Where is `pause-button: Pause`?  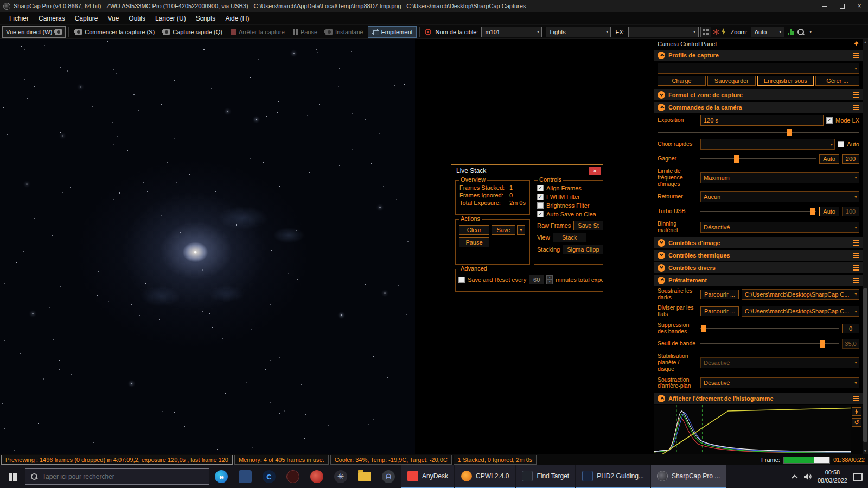
pause-button: Pause is located at coordinates (305, 32).